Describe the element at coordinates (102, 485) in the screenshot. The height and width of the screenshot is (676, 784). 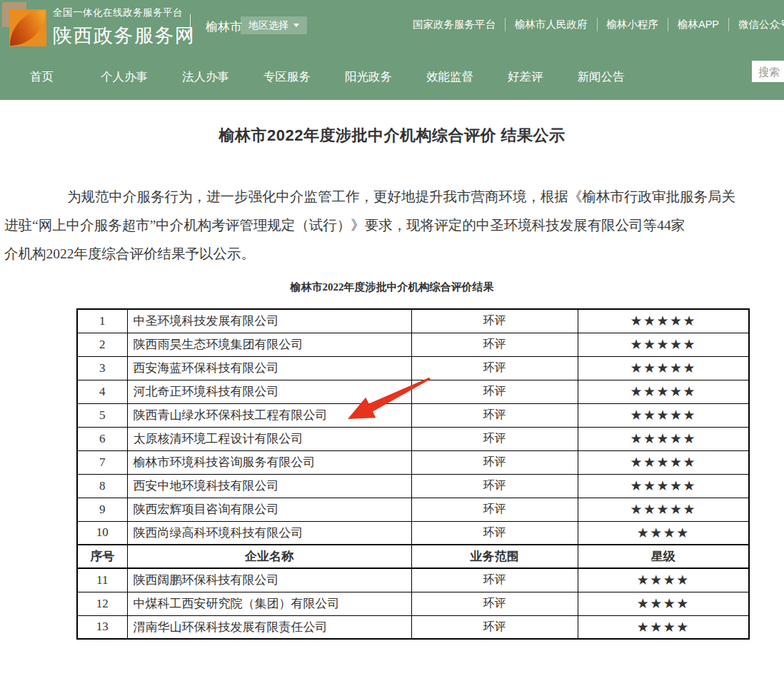
I see `cell-index: 8` at that location.